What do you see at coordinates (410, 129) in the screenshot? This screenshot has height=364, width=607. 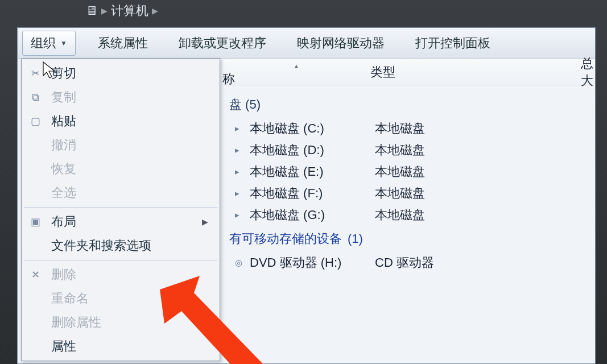 I see `drive-row: ▸ 本地磁盘 (C:) 本地磁盘` at bounding box center [410, 129].